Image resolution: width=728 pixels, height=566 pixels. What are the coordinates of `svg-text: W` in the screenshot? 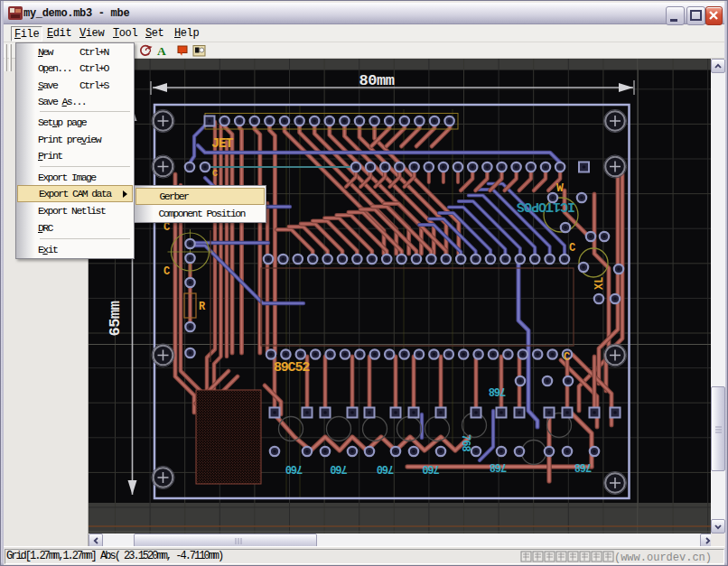 It's located at (560, 188).